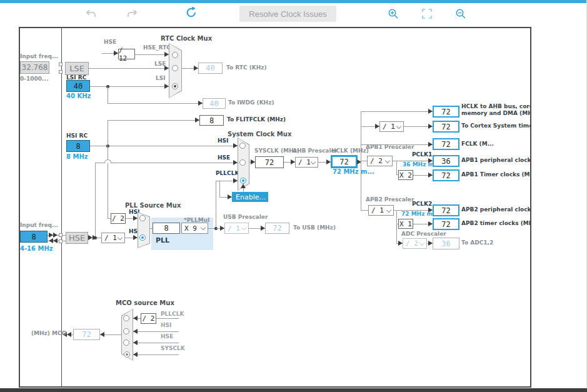 The height and width of the screenshot is (392, 587). What do you see at coordinates (306, 163) in the screenshot?
I see `ahb-prescaler-select: / 1` at bounding box center [306, 163].